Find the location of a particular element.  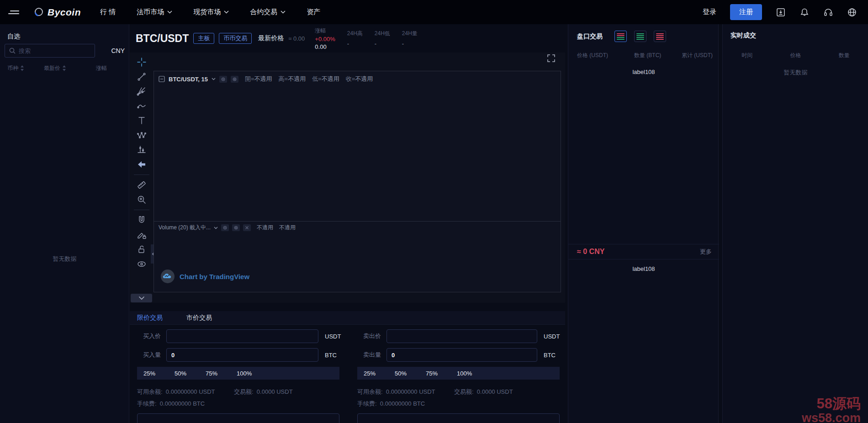

magnet-icon is located at coordinates (142, 220).